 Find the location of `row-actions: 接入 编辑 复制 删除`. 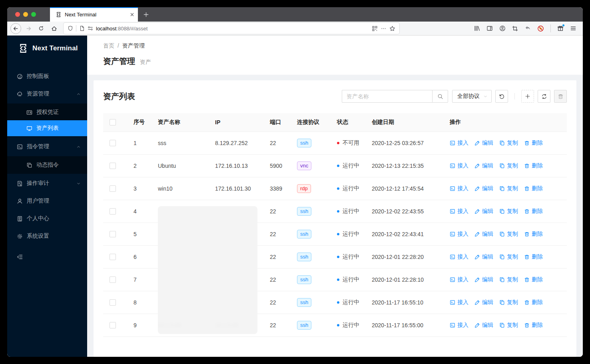

row-actions: 接入 编辑 复制 删除 is located at coordinates (505, 257).